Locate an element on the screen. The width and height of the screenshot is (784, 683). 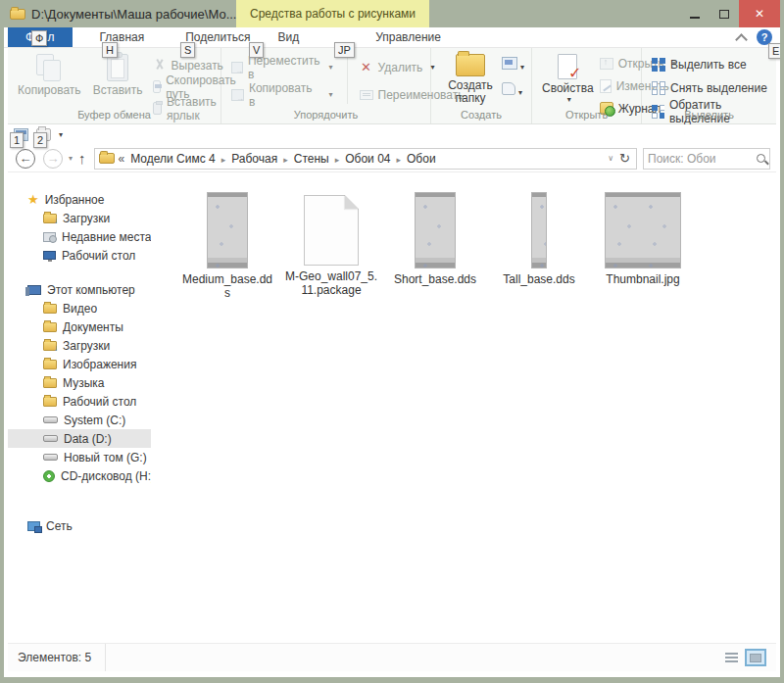
navigation-pane: ★ Избранное Загрузки Недавние места Рабо… is located at coordinates (79, 408).